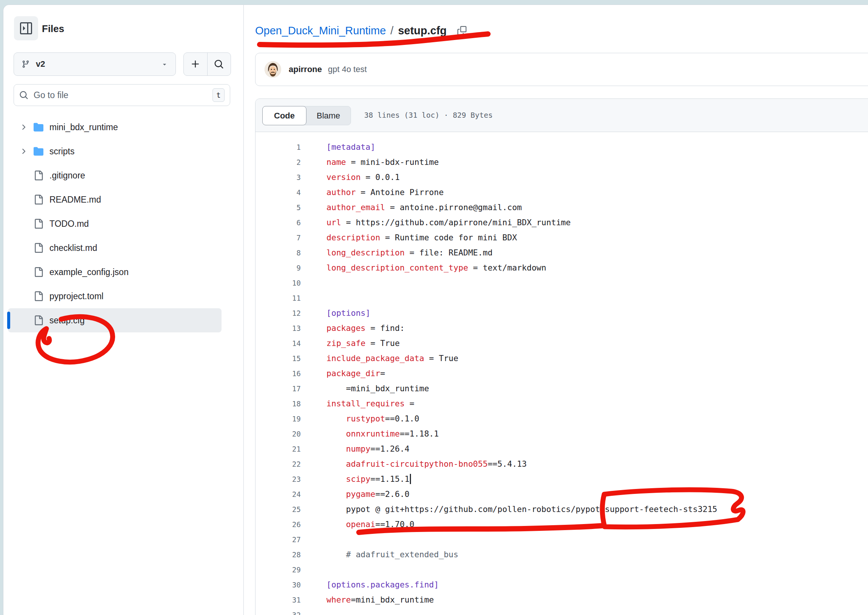 The width and height of the screenshot is (868, 615). I want to click on line-number: 5, so click(278, 208).